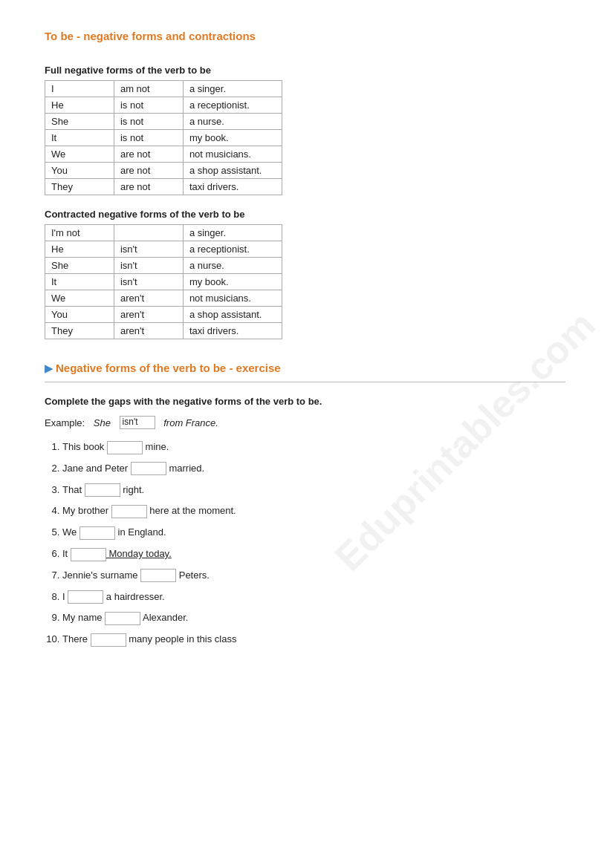 The image size is (610, 868). I want to click on main-title: To be - negative forms and contractions, so click(305, 36).